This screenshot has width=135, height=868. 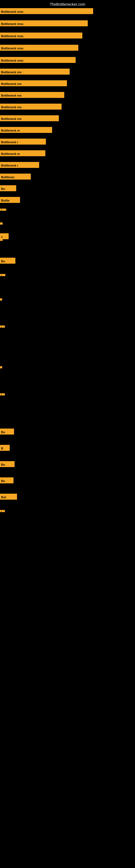 What do you see at coordinates (15, 177) in the screenshot?
I see `bar-item: Bottlenec` at bounding box center [15, 177].